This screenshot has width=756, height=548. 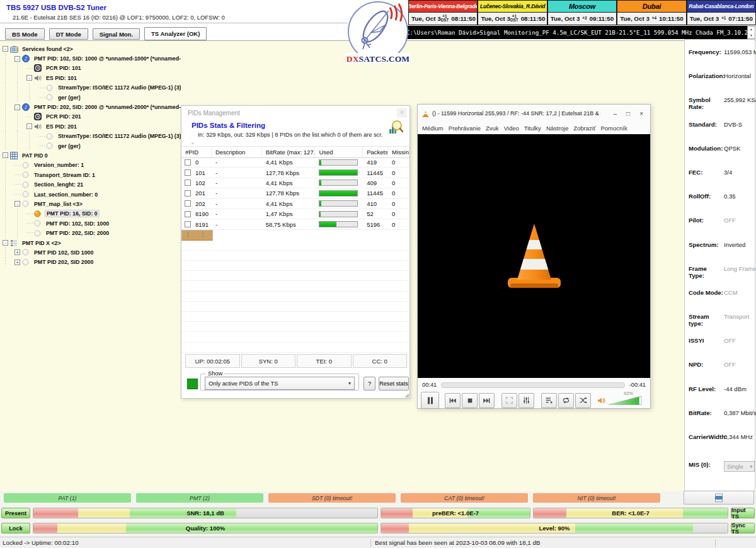 I want to click on pid-row: 202-4,41 Kbps4100, so click(x=295, y=204).